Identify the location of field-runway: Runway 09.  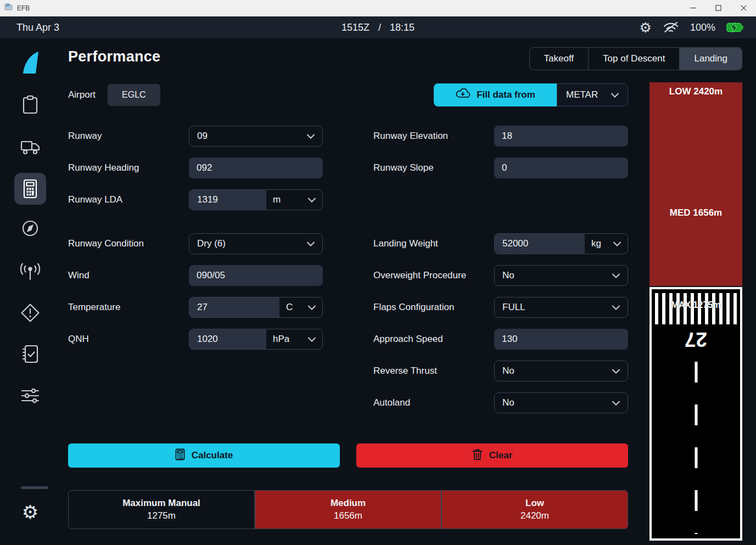
(195, 136).